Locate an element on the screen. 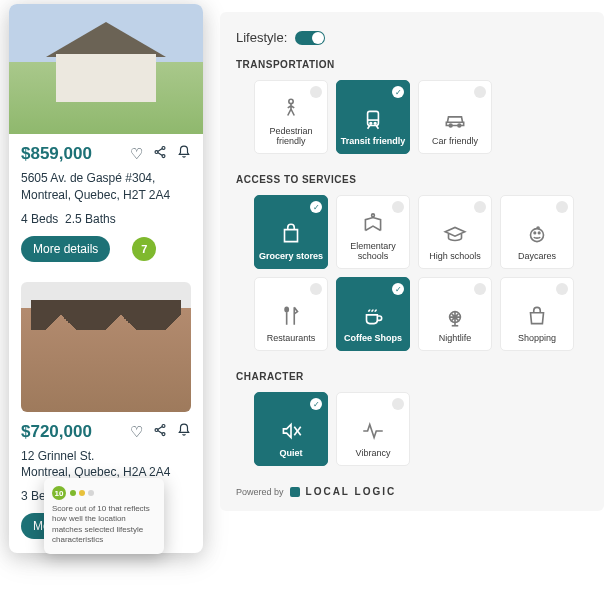 The height and width of the screenshot is (607, 614). grocery-icon is located at coordinates (291, 234).